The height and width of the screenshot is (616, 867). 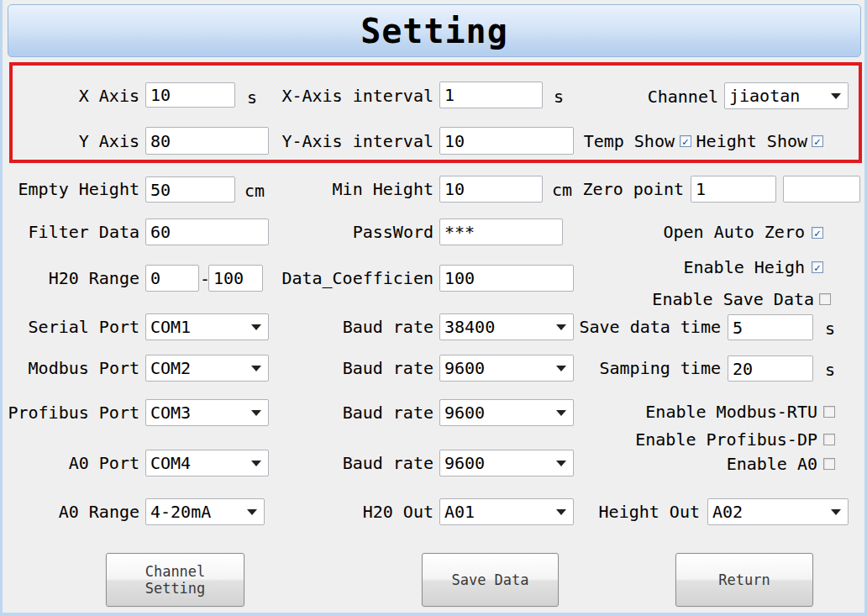 I want to click on height-show-checkbox, so click(x=817, y=141).